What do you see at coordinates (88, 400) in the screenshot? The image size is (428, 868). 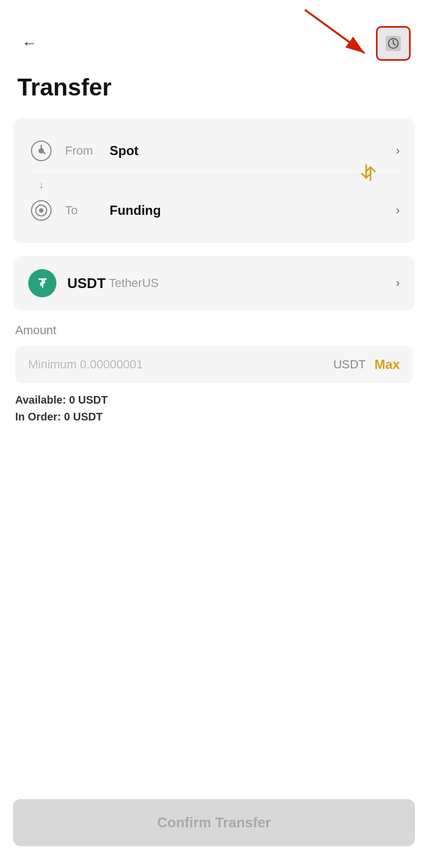 I see `available-value: 0 USDT` at bounding box center [88, 400].